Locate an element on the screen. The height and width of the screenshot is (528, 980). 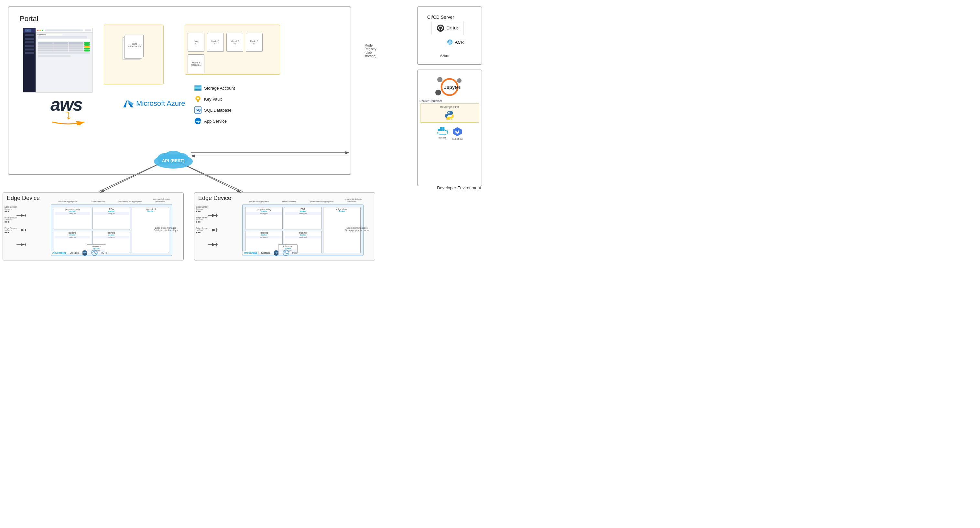
portal-label: Portal is located at coordinates (29, 19).